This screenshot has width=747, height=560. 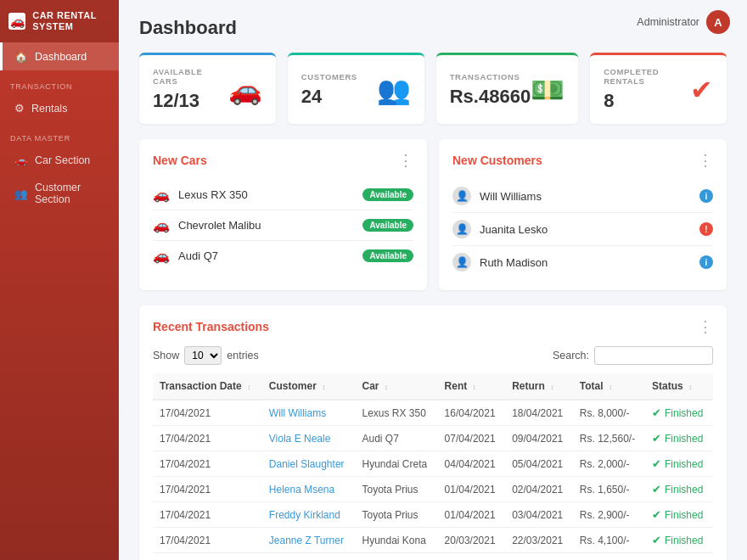 What do you see at coordinates (462, 196) in the screenshot?
I see `customer-avatar-0: 👤` at bounding box center [462, 196].